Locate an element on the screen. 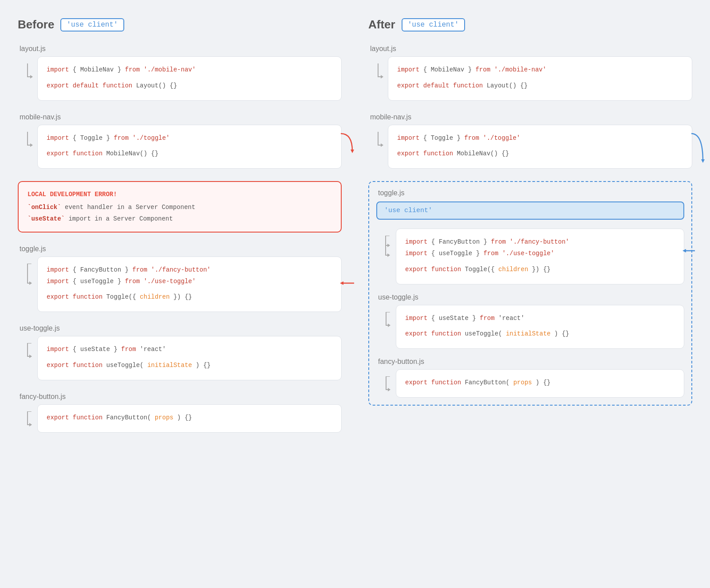 The width and height of the screenshot is (710, 588). after-layout-connector is located at coordinates (378, 72).